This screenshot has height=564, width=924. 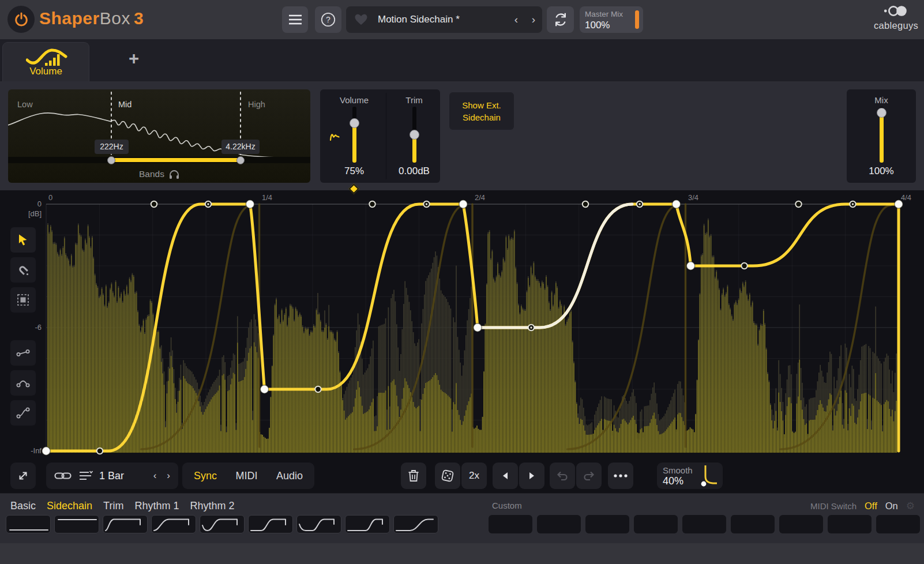 I want to click on more-options-button, so click(x=621, y=476).